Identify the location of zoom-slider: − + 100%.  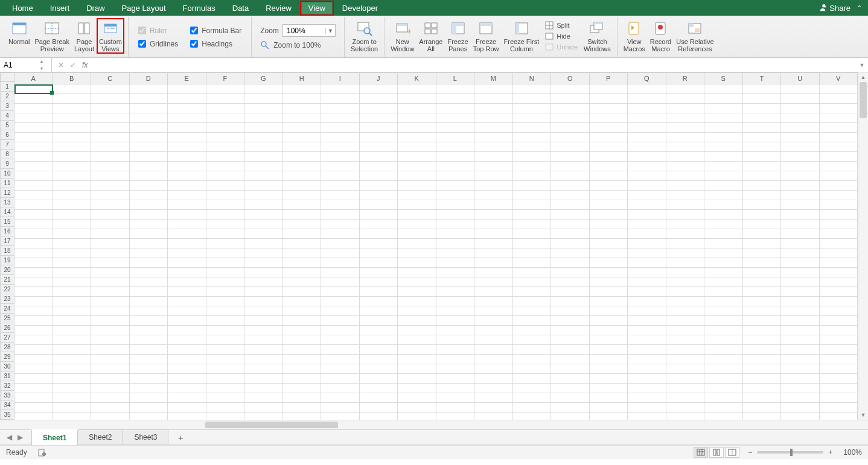
(805, 452).